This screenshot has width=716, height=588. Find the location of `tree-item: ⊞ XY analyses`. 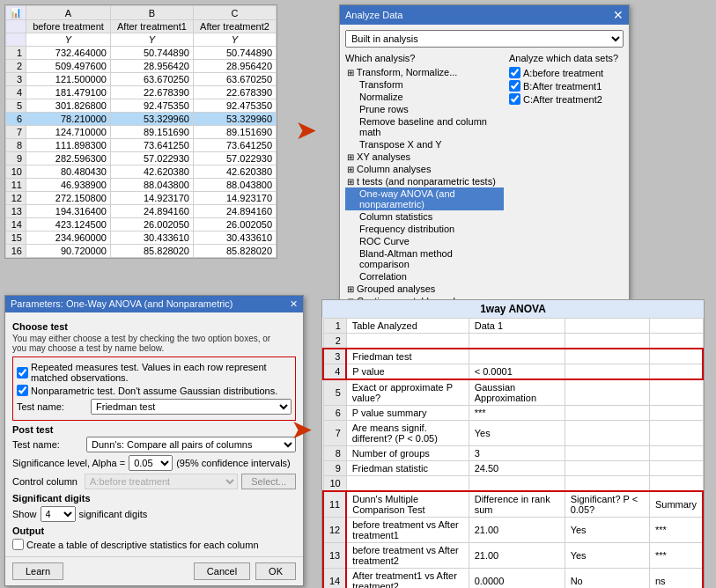

tree-item: ⊞ XY analyses is located at coordinates (424, 157).